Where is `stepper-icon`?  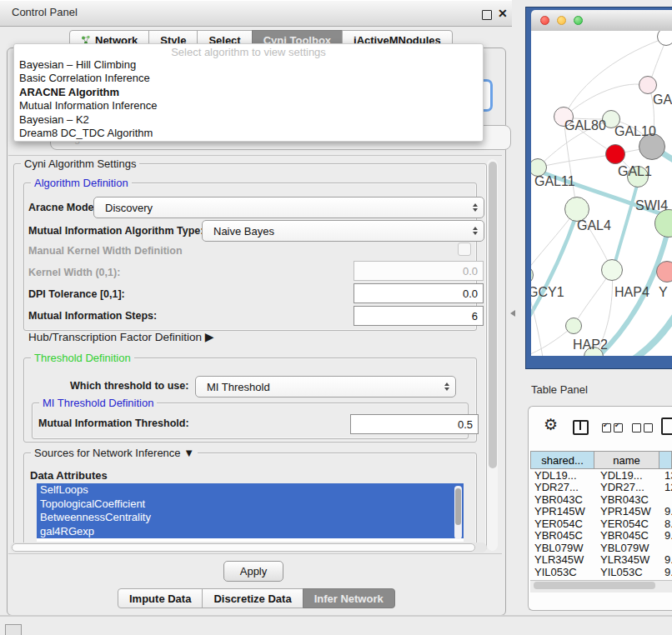
stepper-icon is located at coordinates (447, 387).